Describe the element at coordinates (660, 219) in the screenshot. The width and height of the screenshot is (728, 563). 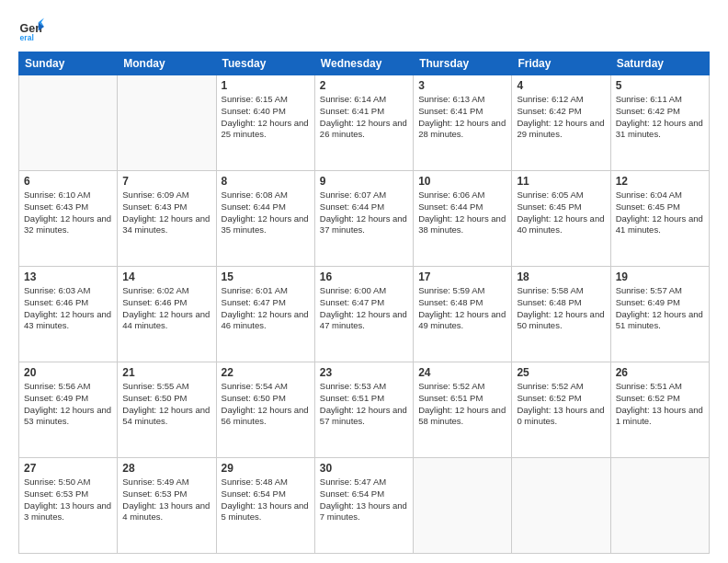
I see `calendar-cell: 12Sunrise: 6:04 AM Sunset: 6:45 PM Dayli…` at that location.